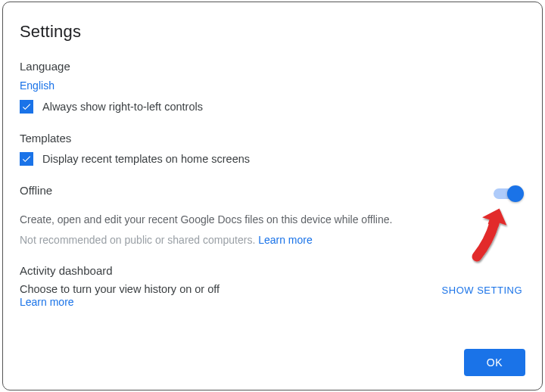 This screenshot has height=392, width=545. I want to click on offline-learn-more-link: Learn more, so click(285, 240).